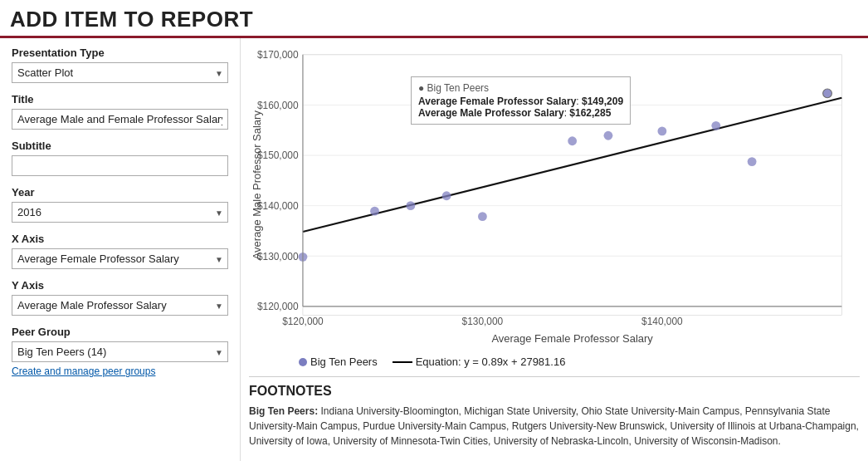 Image resolution: width=868 pixels, height=461 pixels. I want to click on yaxis-select-wrapper: Average Male Professor Salary Average Fe…, so click(119, 306).